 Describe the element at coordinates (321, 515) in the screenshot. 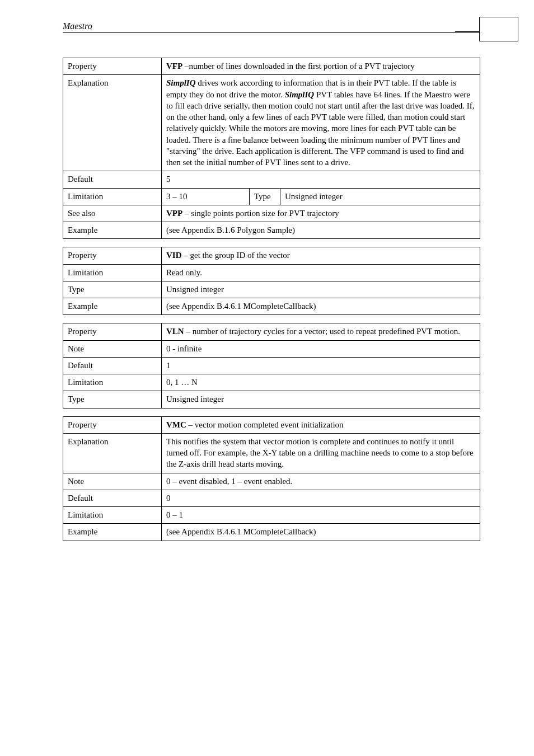

I see `row-value: 0 – 1` at that location.